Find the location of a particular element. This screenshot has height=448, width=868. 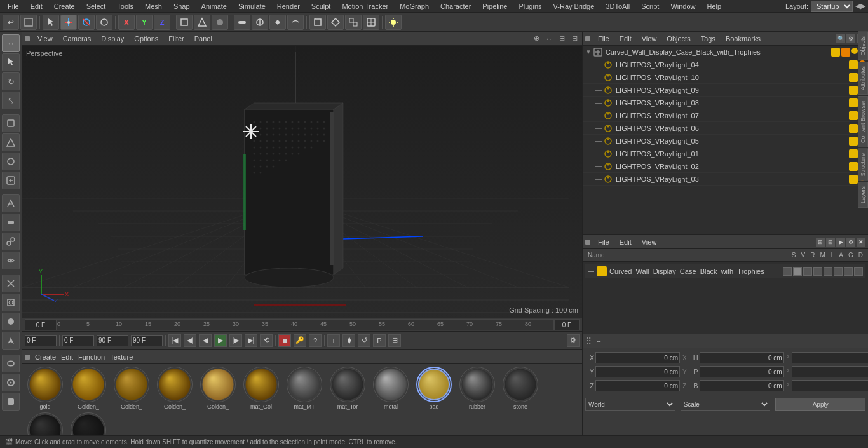

scale-tool-btn is located at coordinates (86, 22).